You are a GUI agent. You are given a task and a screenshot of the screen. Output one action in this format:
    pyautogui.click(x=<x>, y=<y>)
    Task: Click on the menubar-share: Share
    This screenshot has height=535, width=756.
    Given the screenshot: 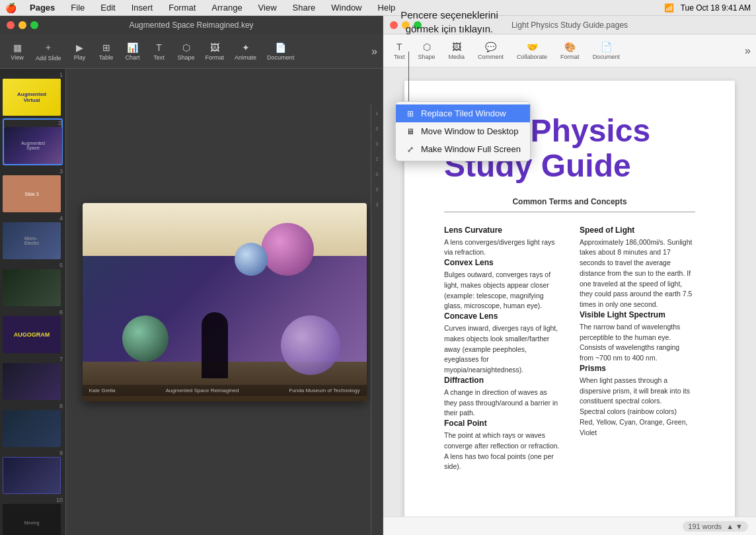 What is the action you would take?
    pyautogui.click(x=304, y=8)
    